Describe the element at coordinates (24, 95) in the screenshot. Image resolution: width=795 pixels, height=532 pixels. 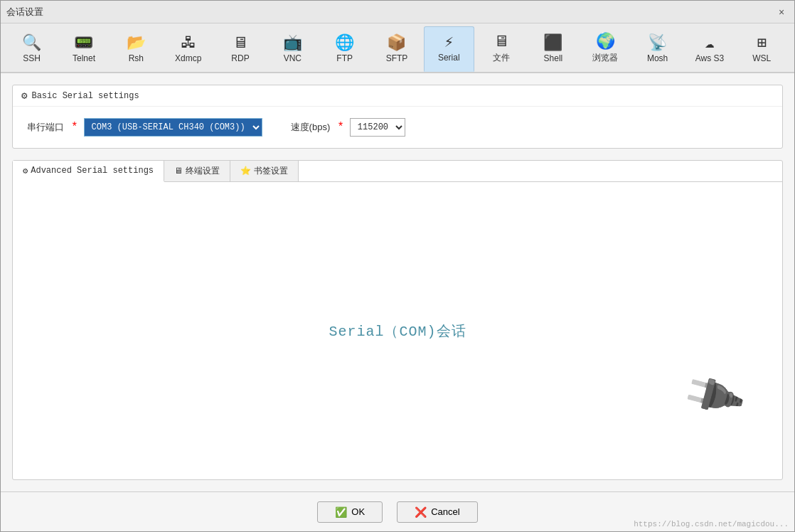
I see `settings-icon: ⚙` at that location.